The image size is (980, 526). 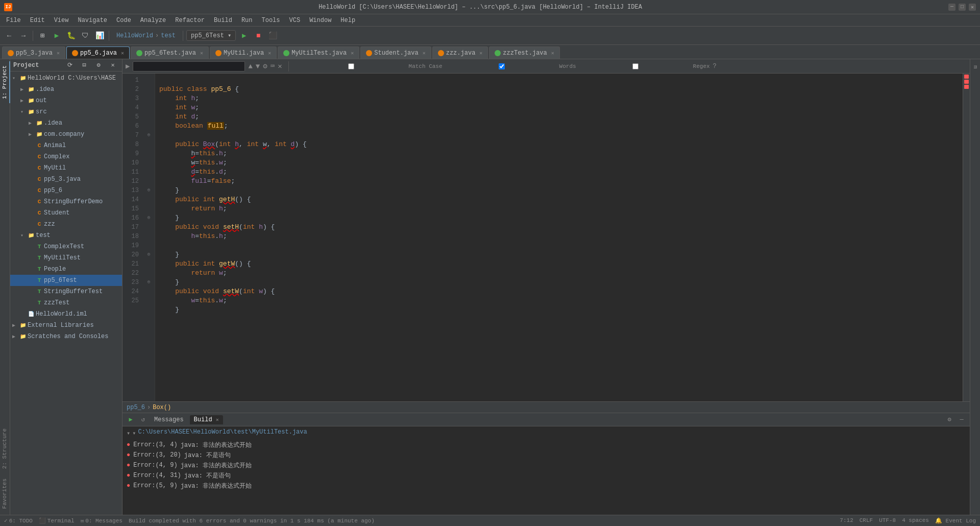 What do you see at coordinates (84, 65) in the screenshot?
I see `project-collapse-button: ⊟` at bounding box center [84, 65].